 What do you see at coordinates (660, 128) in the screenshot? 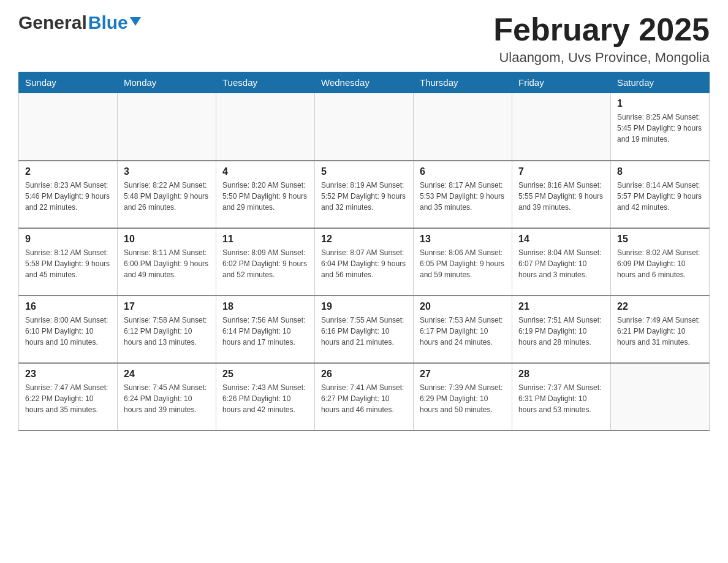
I see `day-info: Sunrise: 8:25 AM Sunset: 5:45 PM Dayligh…` at bounding box center [660, 128].